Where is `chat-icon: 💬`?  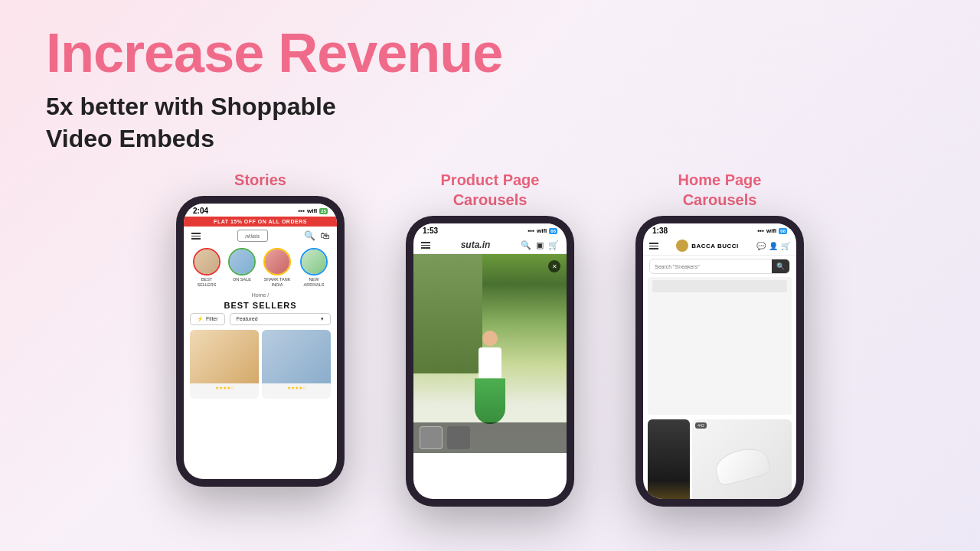
chat-icon: 💬 is located at coordinates (761, 246).